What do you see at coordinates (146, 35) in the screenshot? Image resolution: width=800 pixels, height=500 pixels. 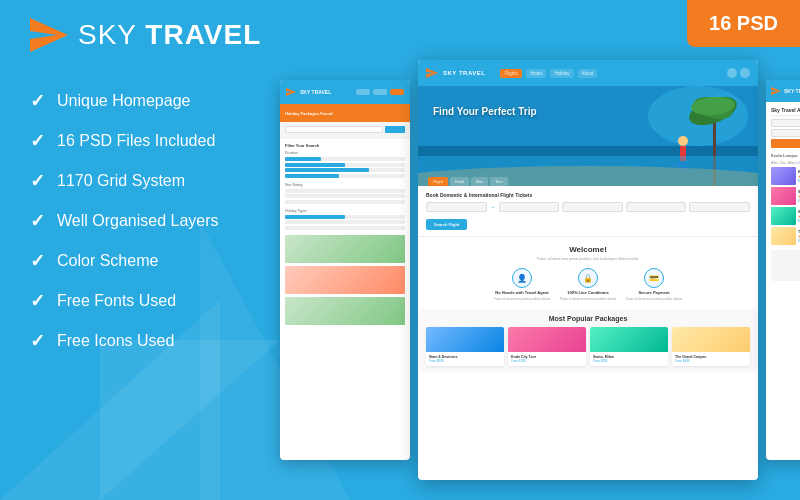 I see `brand-header: SKY TRAVEL` at bounding box center [146, 35].